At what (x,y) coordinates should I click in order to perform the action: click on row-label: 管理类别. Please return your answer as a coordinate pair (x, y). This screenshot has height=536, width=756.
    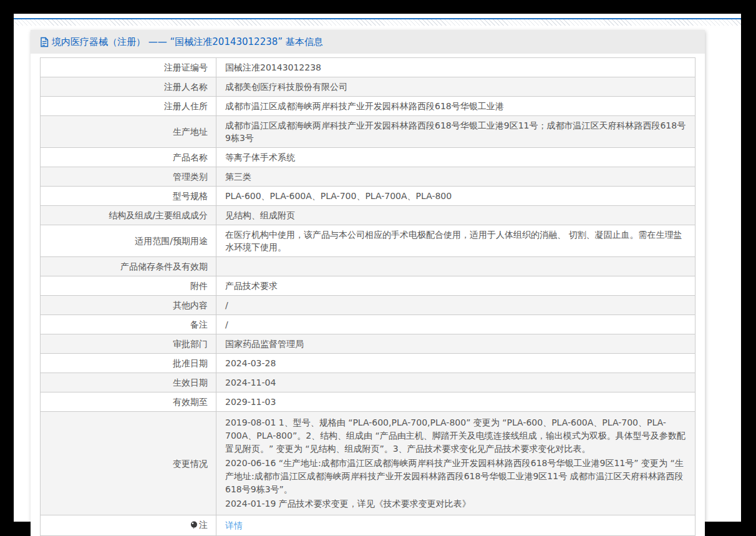
    Looking at the image, I should click on (128, 177).